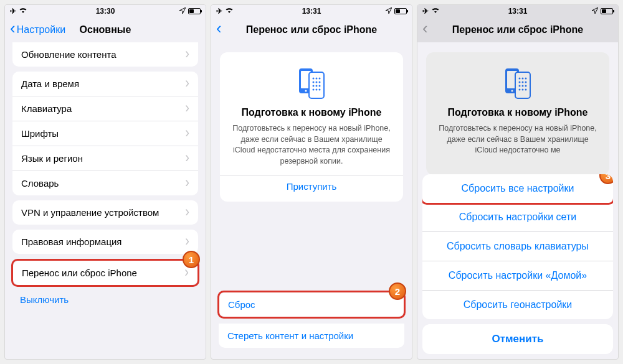  Describe the element at coordinates (518, 189) in the screenshot. I see `highlight-3: 3 Сбросить все настройки` at that location.